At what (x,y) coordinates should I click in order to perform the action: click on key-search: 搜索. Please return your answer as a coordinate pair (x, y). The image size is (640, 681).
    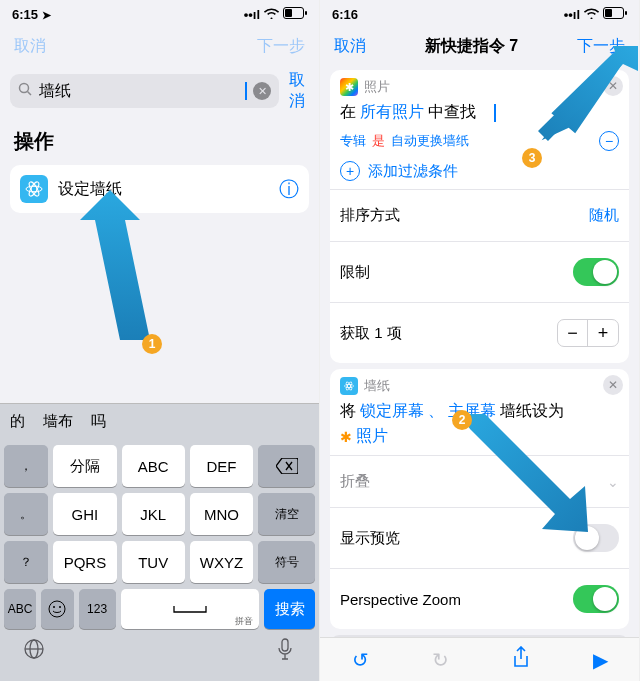
    Looking at the image, I should click on (290, 609).